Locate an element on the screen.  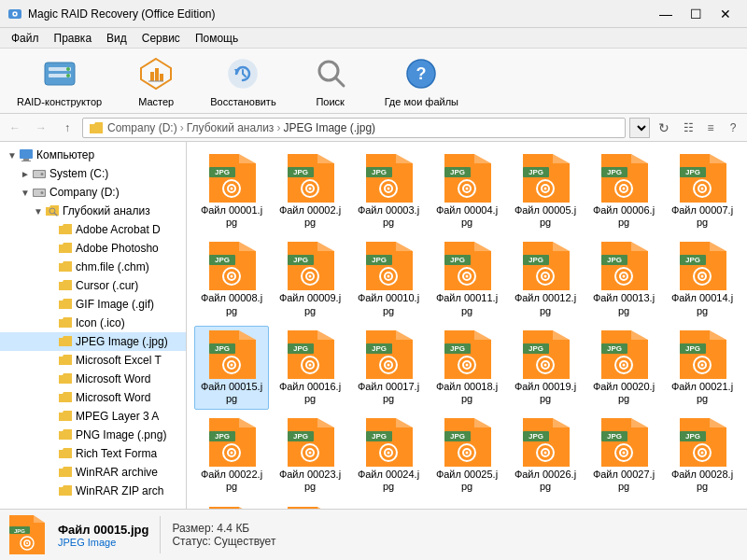
path-dropdown is located at coordinates (640, 128).